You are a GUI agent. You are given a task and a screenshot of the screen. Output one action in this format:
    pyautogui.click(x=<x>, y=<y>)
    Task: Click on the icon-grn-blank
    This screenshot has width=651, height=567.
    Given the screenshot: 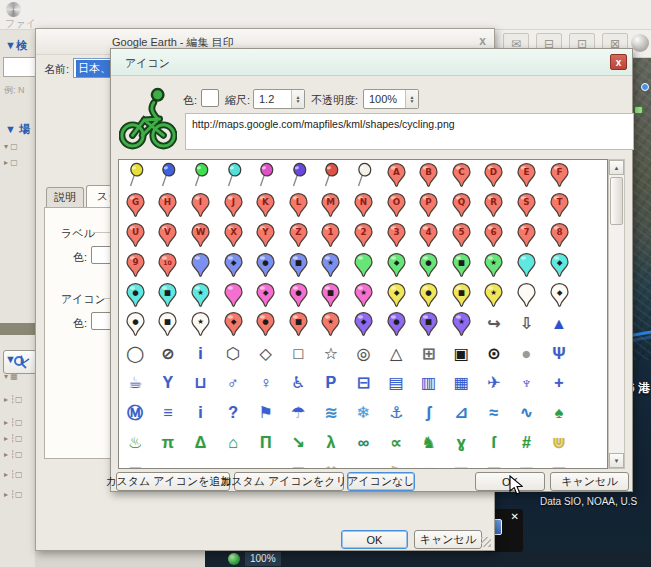 What is the action you would take?
    pyautogui.click(x=364, y=264)
    